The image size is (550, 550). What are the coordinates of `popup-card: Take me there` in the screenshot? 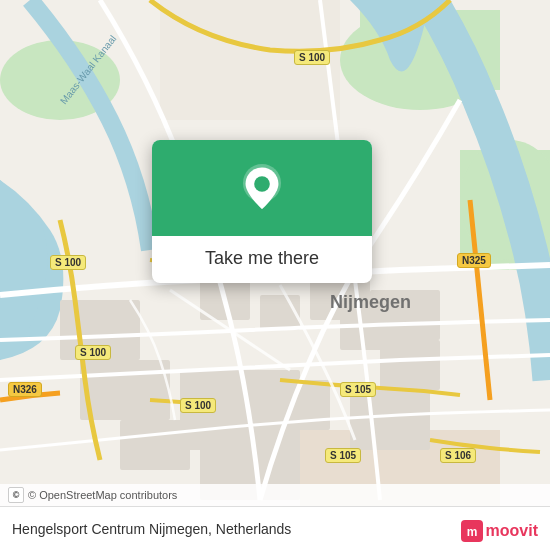 It's located at (262, 212).